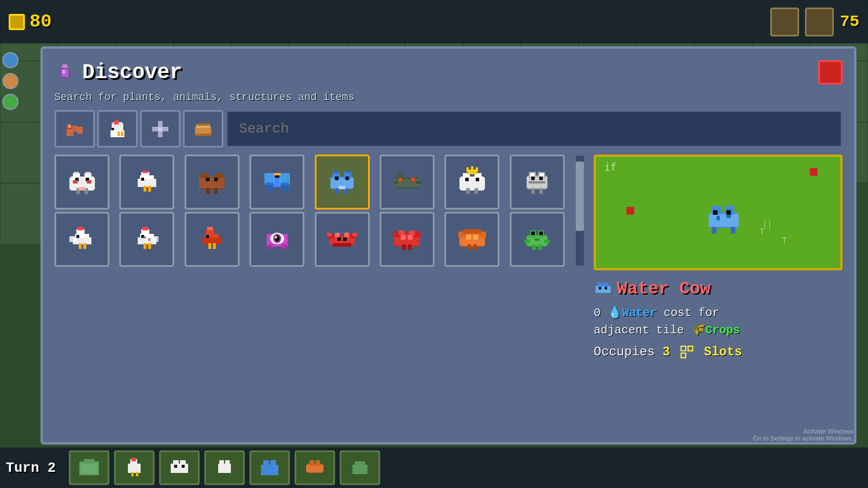 This screenshot has height=488, width=868. I want to click on svg-text: if, so click(610, 167).